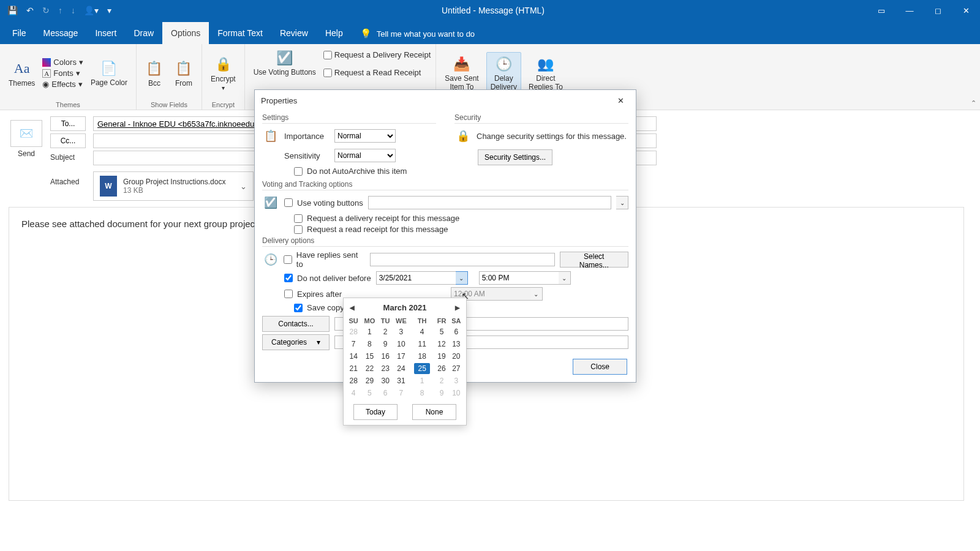 This screenshot has height=551, width=980. Describe the element at coordinates (369, 381) in the screenshot. I see `calendar-day: 29` at that location.